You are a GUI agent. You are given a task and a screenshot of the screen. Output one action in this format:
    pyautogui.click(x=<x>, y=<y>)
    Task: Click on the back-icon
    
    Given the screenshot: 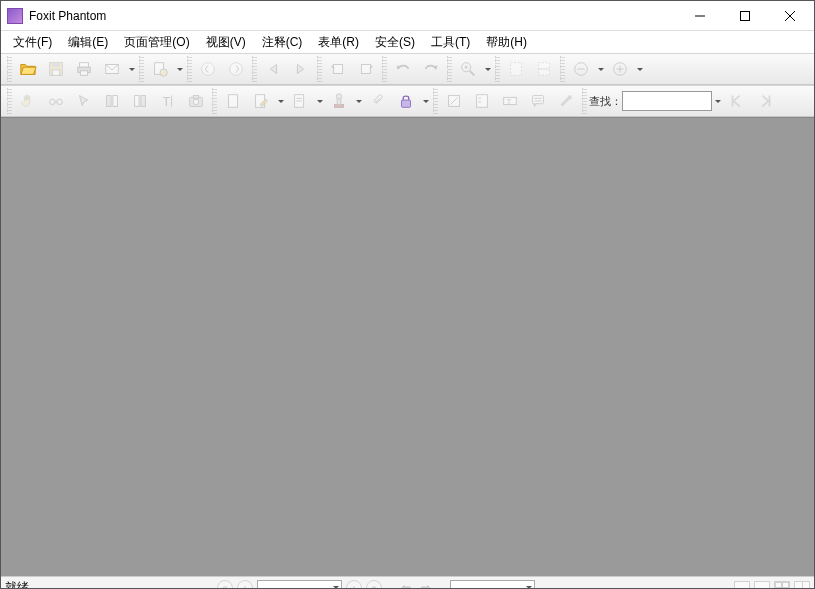 What is the action you would take?
    pyautogui.click(x=273, y=69)
    